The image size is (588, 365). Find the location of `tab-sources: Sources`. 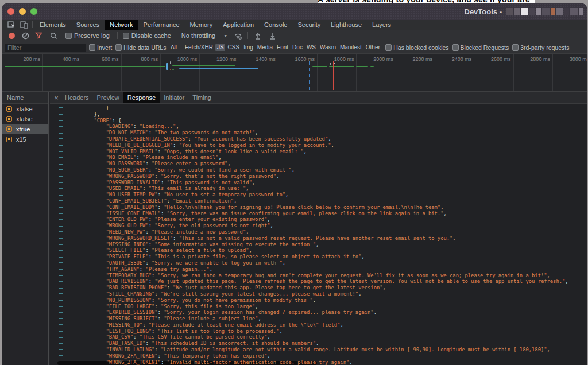

tab-sources: Sources is located at coordinates (88, 25).